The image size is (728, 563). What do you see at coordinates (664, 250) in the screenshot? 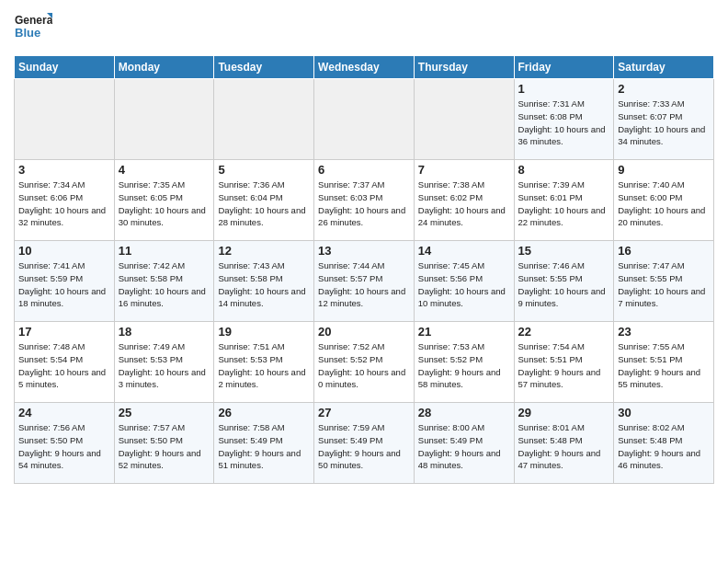
I see `day-number: 16` at bounding box center [664, 250].